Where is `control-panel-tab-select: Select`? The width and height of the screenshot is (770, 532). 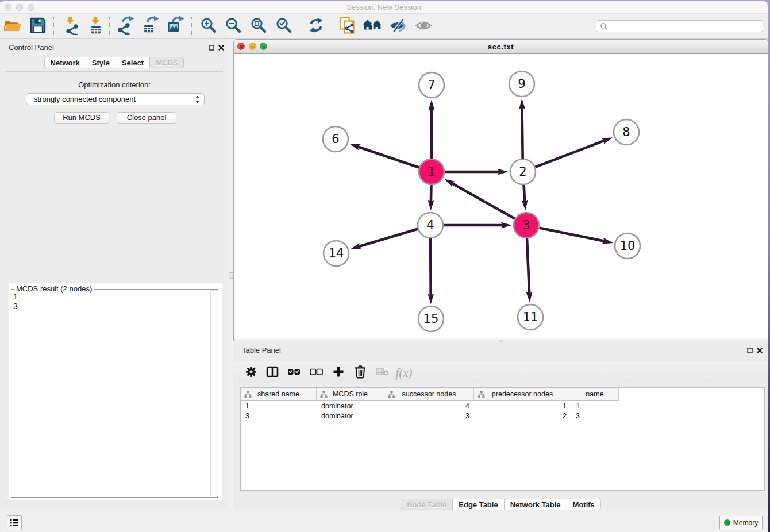 control-panel-tab-select: Select is located at coordinates (133, 63).